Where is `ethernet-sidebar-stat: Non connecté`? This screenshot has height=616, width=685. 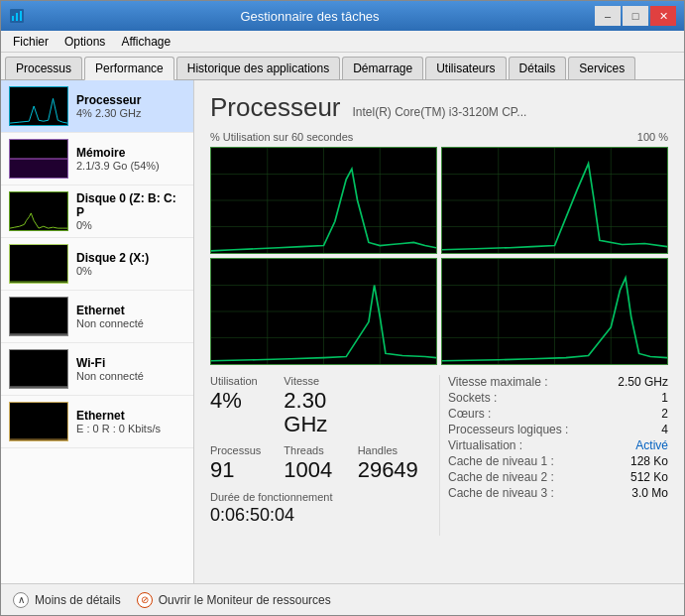 ethernet-sidebar-stat: Non connecté is located at coordinates (131, 323).